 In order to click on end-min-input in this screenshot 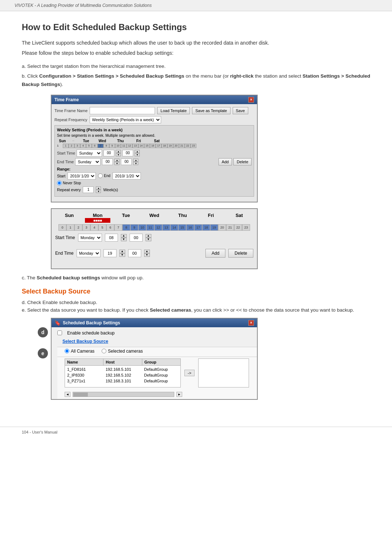, I will do `click(126, 162)`.